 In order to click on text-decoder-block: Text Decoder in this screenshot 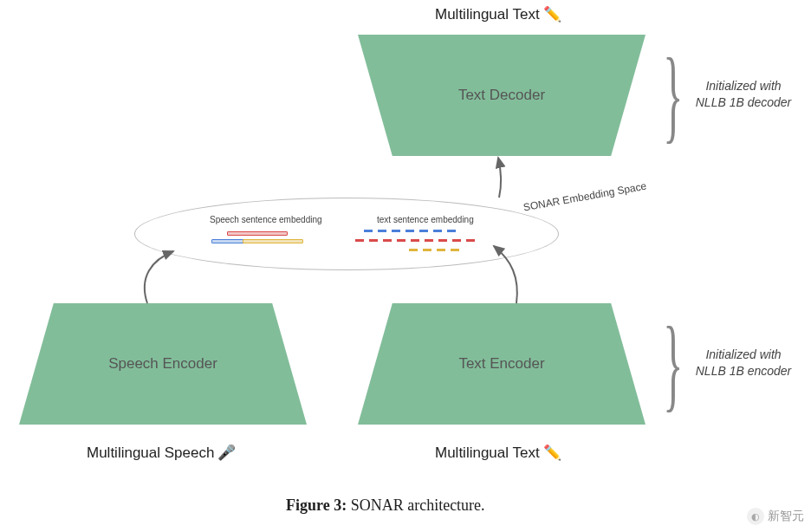, I will do `click(502, 95)`.